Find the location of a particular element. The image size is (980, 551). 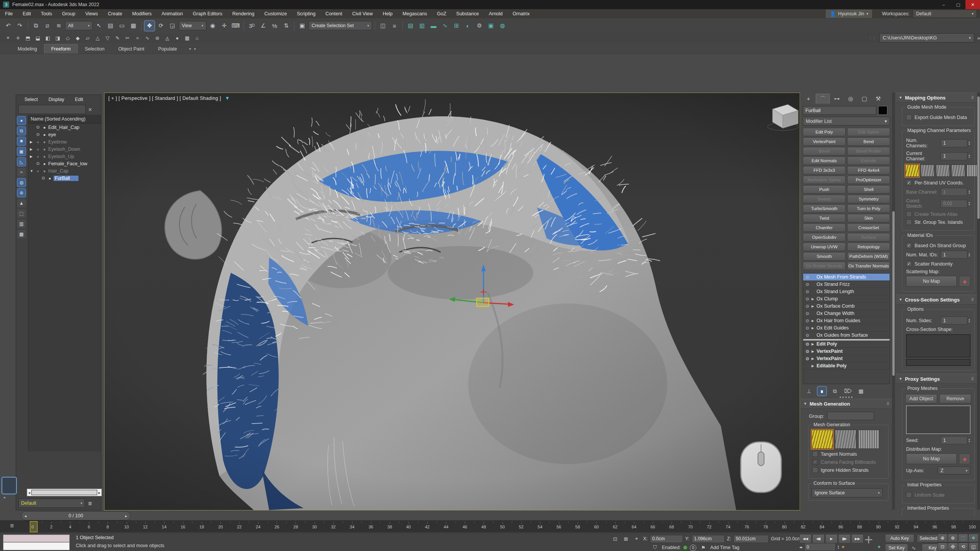

stack-item-ox-guides-from-surface: ⊙Ox Guides from Surface is located at coordinates (846, 335).